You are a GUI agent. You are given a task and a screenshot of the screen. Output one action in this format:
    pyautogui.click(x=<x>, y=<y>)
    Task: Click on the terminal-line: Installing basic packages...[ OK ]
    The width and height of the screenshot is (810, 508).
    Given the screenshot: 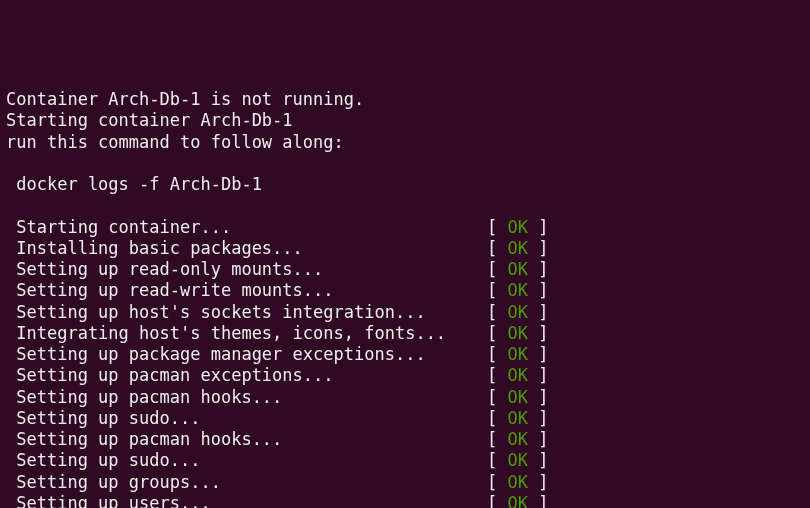 What is the action you would take?
    pyautogui.click(x=405, y=248)
    